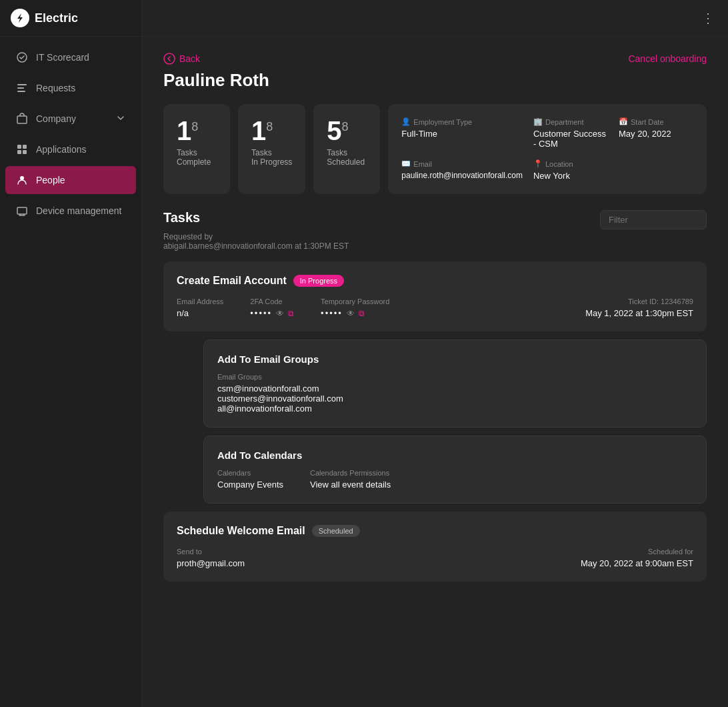  Describe the element at coordinates (455, 359) in the screenshot. I see `sub-task-title: Add To Email Groups` at that location.